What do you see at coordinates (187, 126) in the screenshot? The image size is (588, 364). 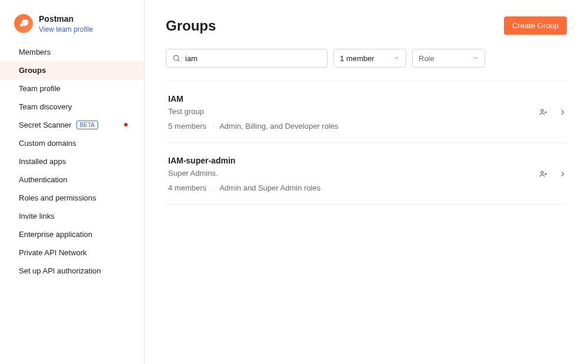 I see `group-members-count: 5 members` at bounding box center [187, 126].